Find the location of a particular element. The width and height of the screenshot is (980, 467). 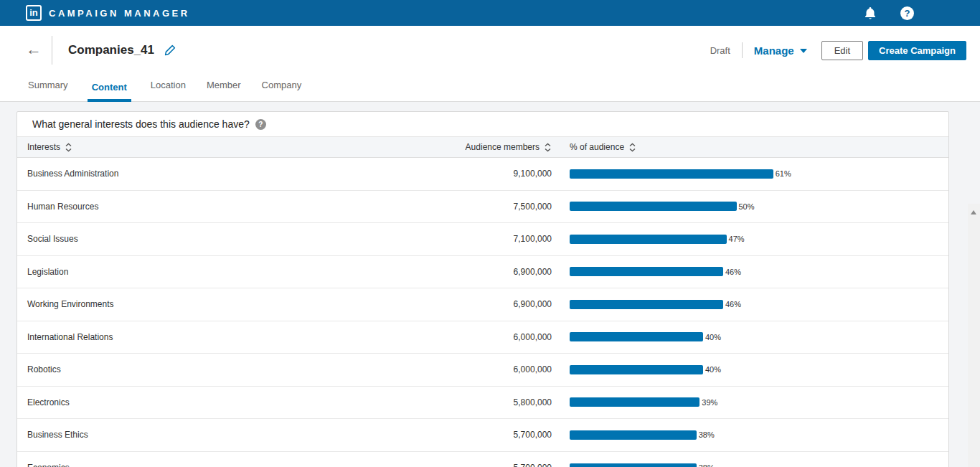

percentage-label: 50% is located at coordinates (747, 207).